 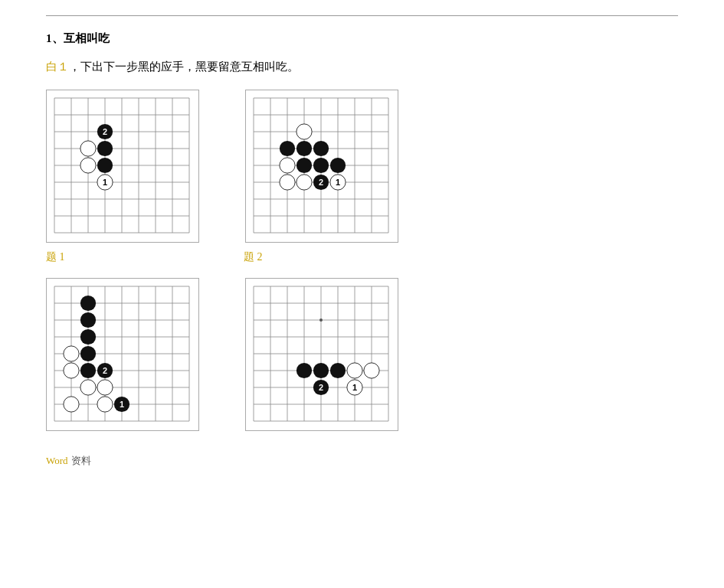 What do you see at coordinates (362, 67) in the screenshot?
I see `description: 白１，下出下一步黑的应手，黑要留意互相叫吃。` at bounding box center [362, 67].